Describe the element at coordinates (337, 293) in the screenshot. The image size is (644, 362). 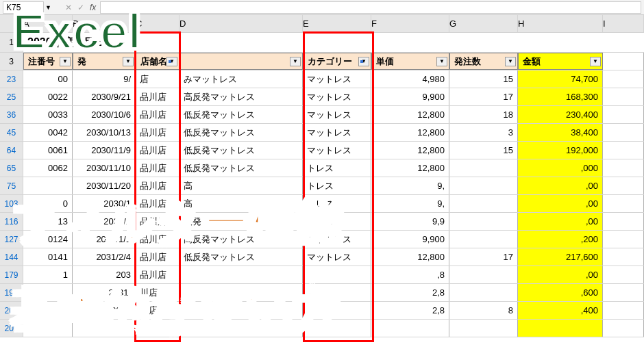
I see `cell-category: ス` at that location.